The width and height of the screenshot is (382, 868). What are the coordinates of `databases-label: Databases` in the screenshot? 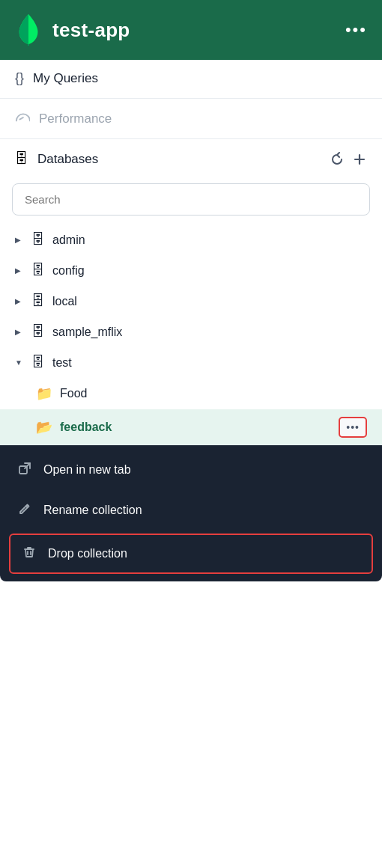 It's located at (179, 159).